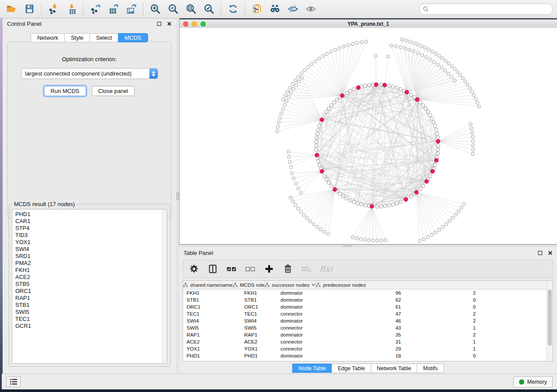  I want to click on select-all-button, so click(232, 269).